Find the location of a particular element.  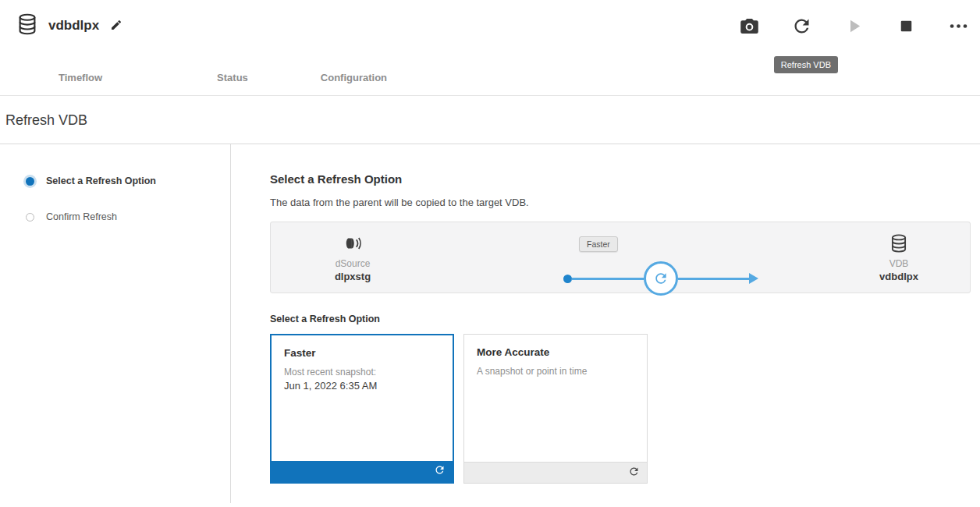

option-card-faster: Faster Most recent snapshot: Jun 1, 2022… is located at coordinates (362, 409).